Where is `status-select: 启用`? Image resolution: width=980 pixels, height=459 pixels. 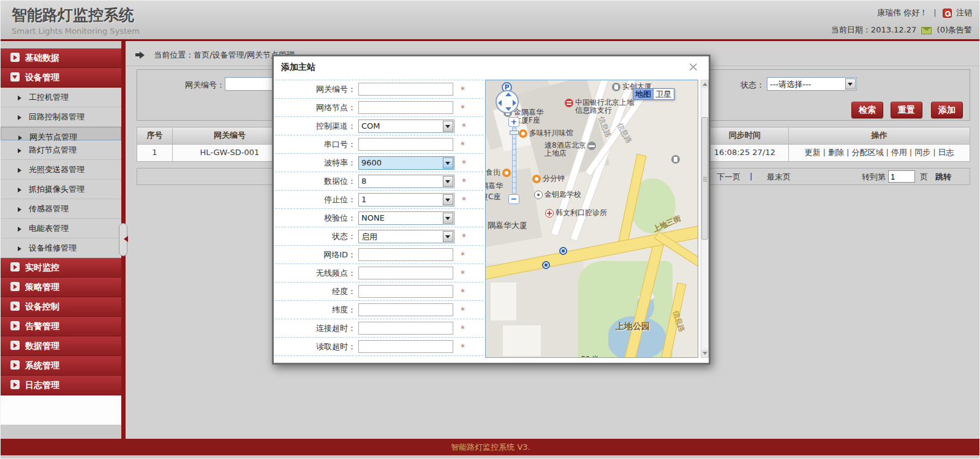 status-select: 启用 is located at coordinates (407, 237).